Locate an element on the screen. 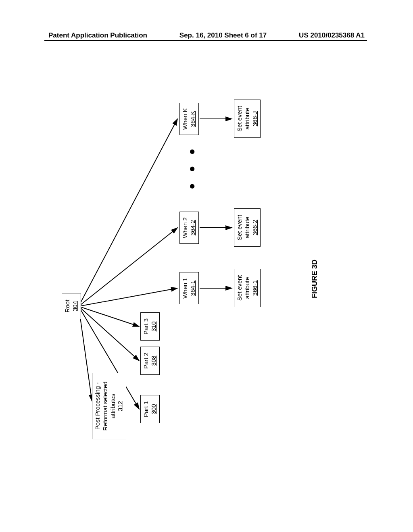 The width and height of the screenshot is (413, 532). whenk-ref: 364-K is located at coordinates (193, 119).